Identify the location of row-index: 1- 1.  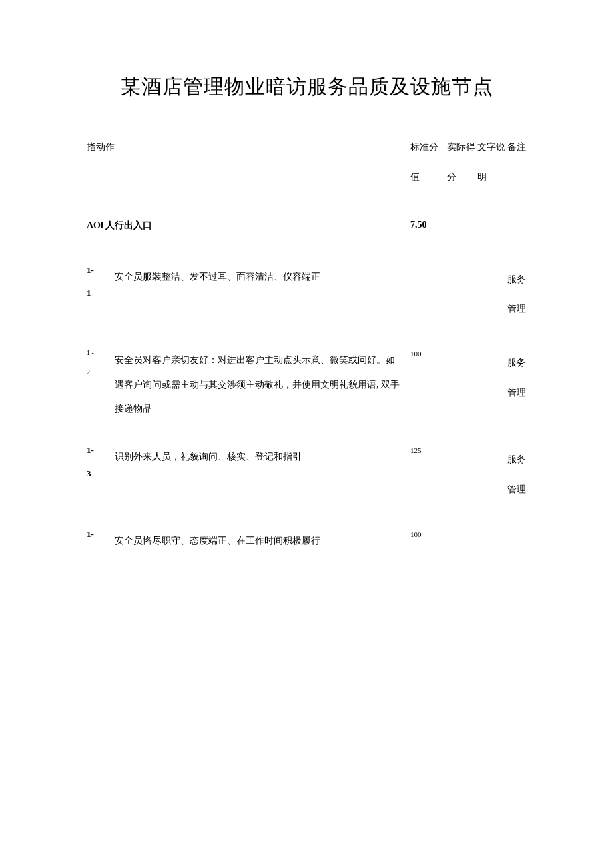
(101, 282).